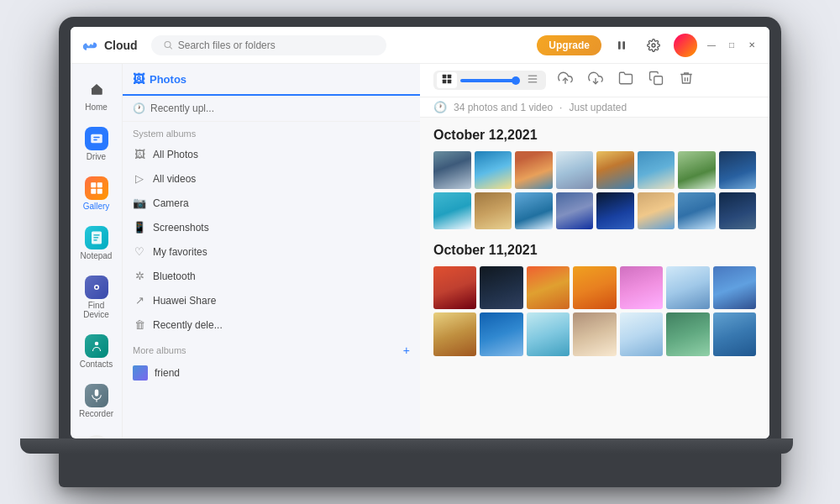 The width and height of the screenshot is (840, 504). Describe the element at coordinates (595, 81) in the screenshot. I see `toolbar` at that location.